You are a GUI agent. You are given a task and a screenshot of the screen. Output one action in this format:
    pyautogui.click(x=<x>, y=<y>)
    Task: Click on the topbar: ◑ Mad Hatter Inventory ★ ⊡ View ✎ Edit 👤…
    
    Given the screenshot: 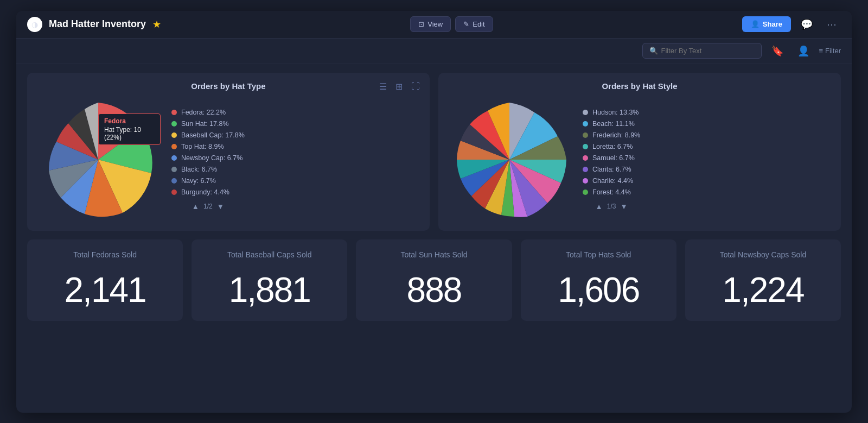 What is the action you would take?
    pyautogui.click(x=434, y=25)
    